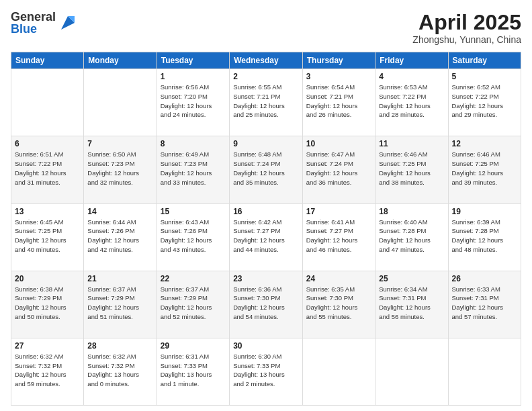  Describe the element at coordinates (193, 371) in the screenshot. I see `day-info-29: Sunrise: 6:31 AM Sunset: 7:33 PM Dayligh…` at that location.